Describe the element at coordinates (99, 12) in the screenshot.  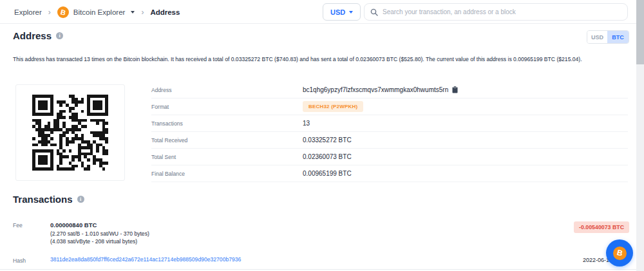
I see `breadcrumb-coin-label: Bitcoin Explorer` at that location.